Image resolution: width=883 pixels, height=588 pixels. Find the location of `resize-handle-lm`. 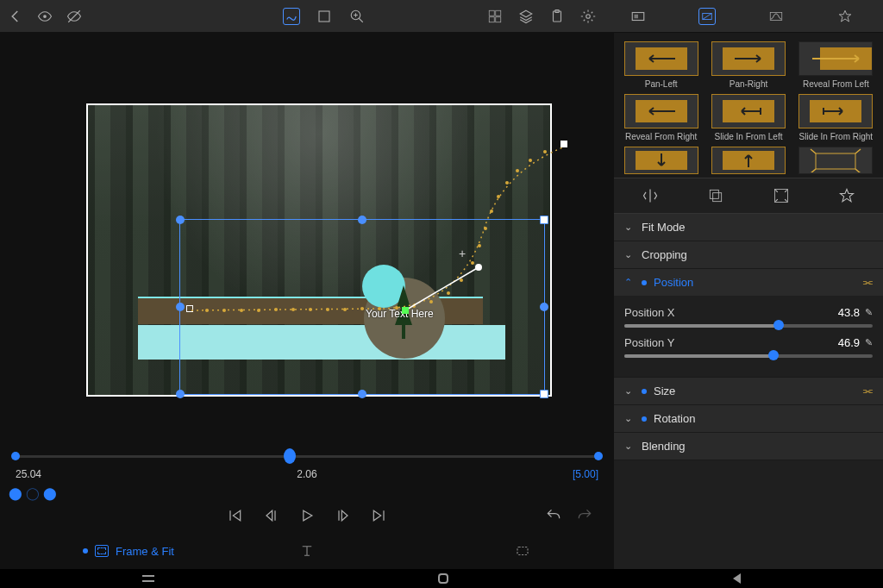

resize-handle-lm is located at coordinates (180, 307).